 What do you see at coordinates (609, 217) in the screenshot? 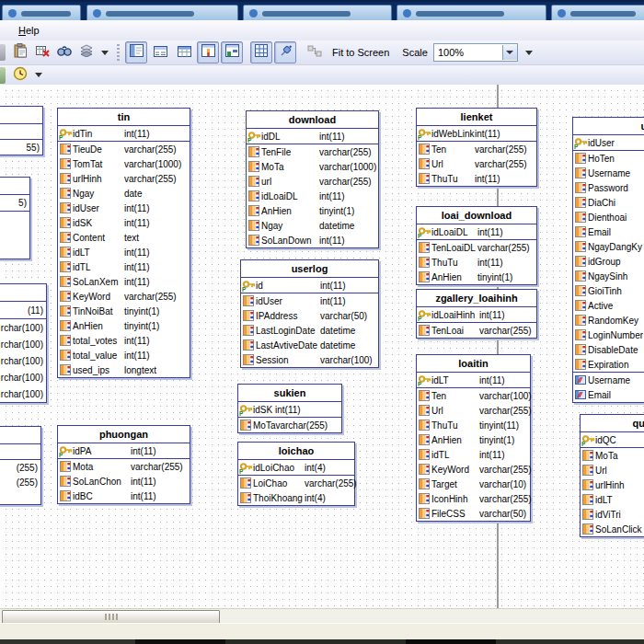
I see `table-row: Dienthoai` at bounding box center [609, 217].